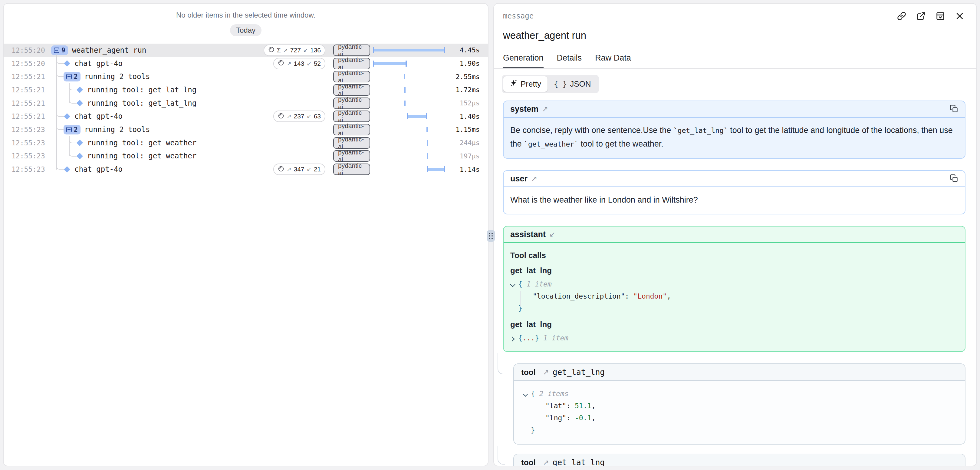 This screenshot has width=980, height=470. I want to click on json-tree: { 1 item"location_description": "London"…, so click(734, 296).